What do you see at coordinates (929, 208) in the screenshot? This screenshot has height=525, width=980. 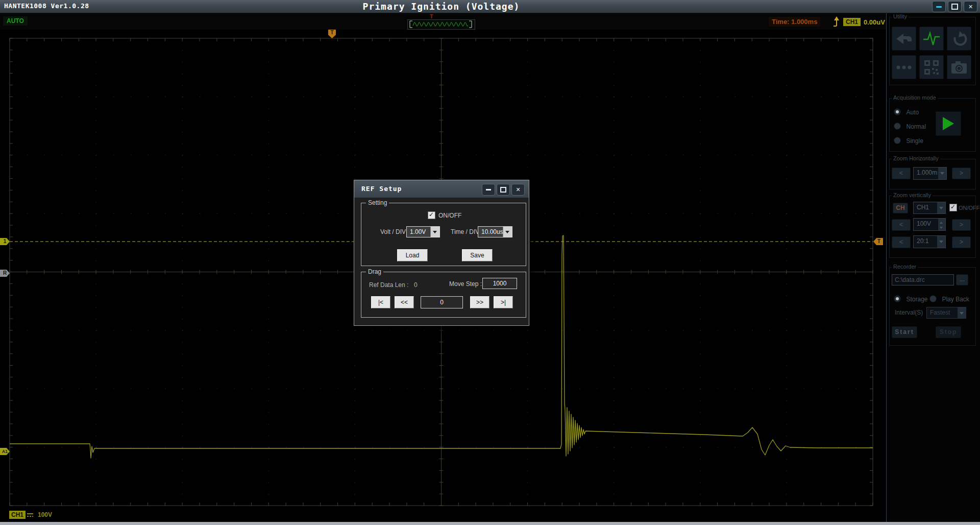 I see `channel-select: CH1` at bounding box center [929, 208].